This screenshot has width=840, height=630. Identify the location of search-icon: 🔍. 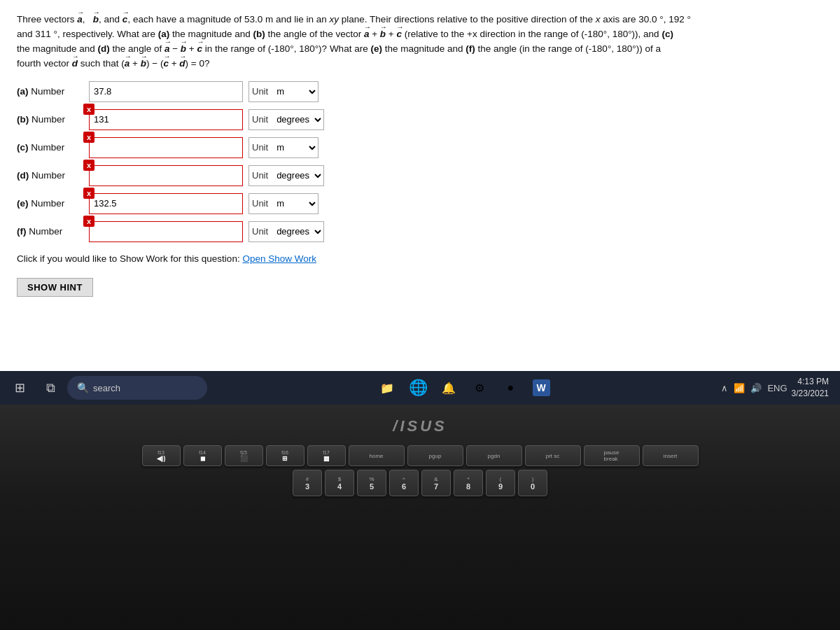
(83, 388).